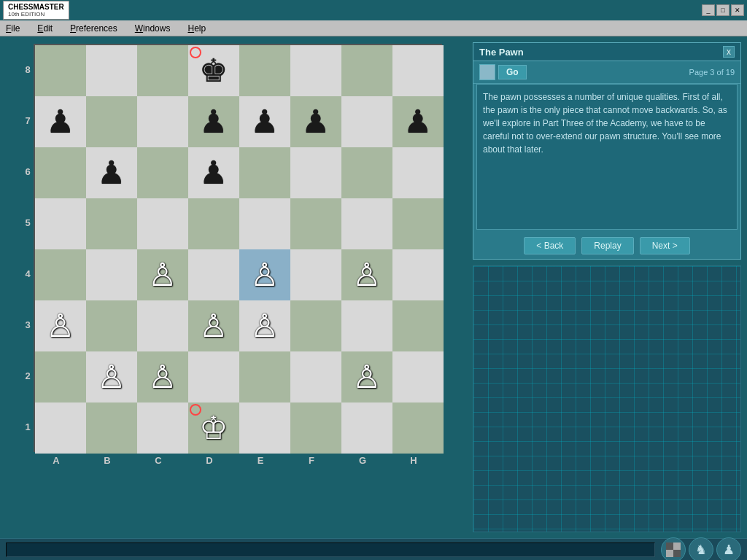 The height and width of the screenshot is (560, 747). What do you see at coordinates (374, 10) in the screenshot?
I see `title-bar: CHESSMASTER 10th EDITION _ □ ✕` at bounding box center [374, 10].